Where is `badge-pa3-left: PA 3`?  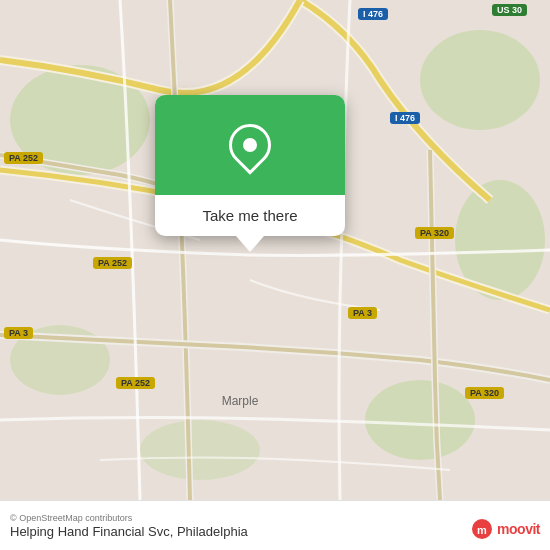 badge-pa3-left: PA 3 is located at coordinates (18, 333).